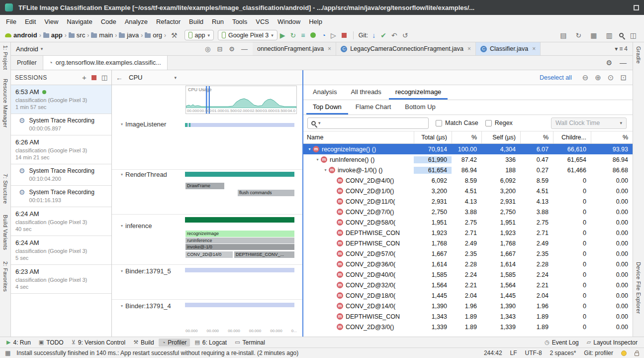  I want to click on editor-tab: onnectionFragment.java×, so click(294, 49).